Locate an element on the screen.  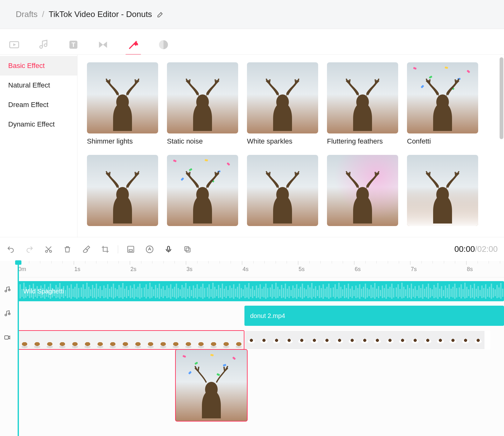
effect-item: Shimmer lights is located at coordinates (123, 104).